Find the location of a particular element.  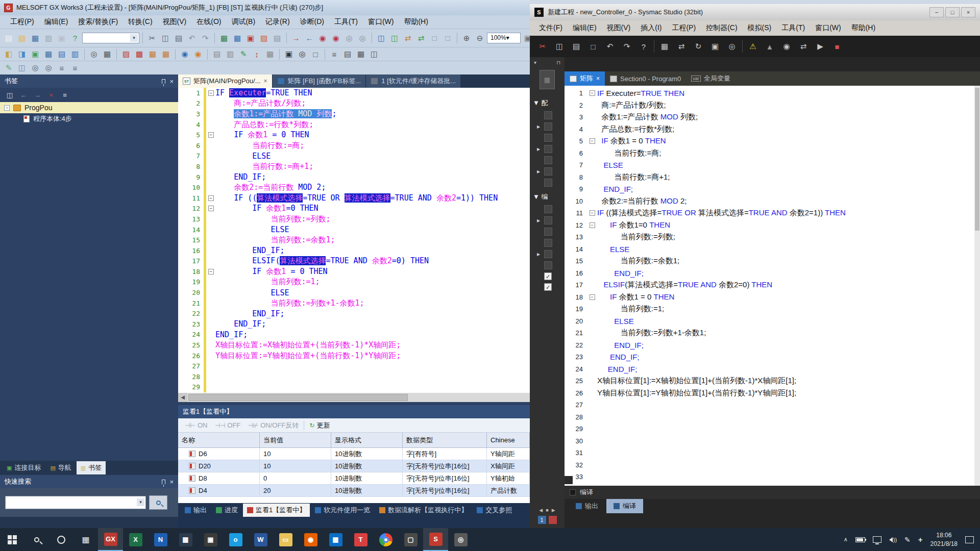

firefox-app-icon: ◉ is located at coordinates (310, 540).